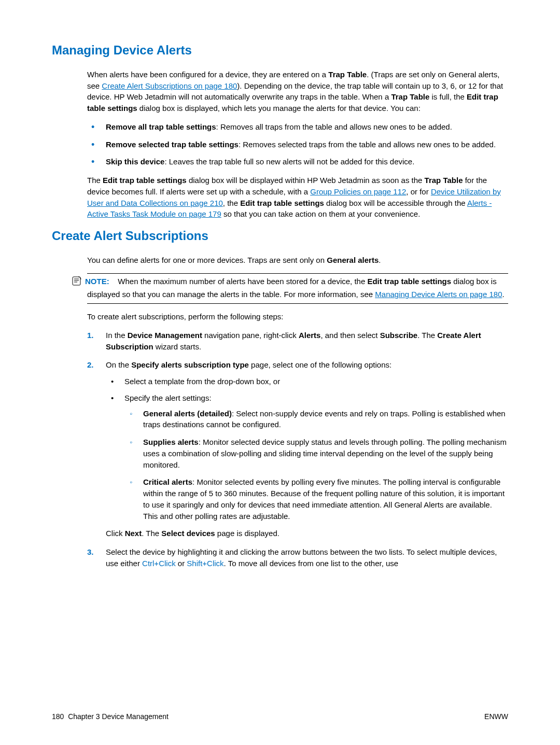  I want to click on text: , the, so click(231, 203).